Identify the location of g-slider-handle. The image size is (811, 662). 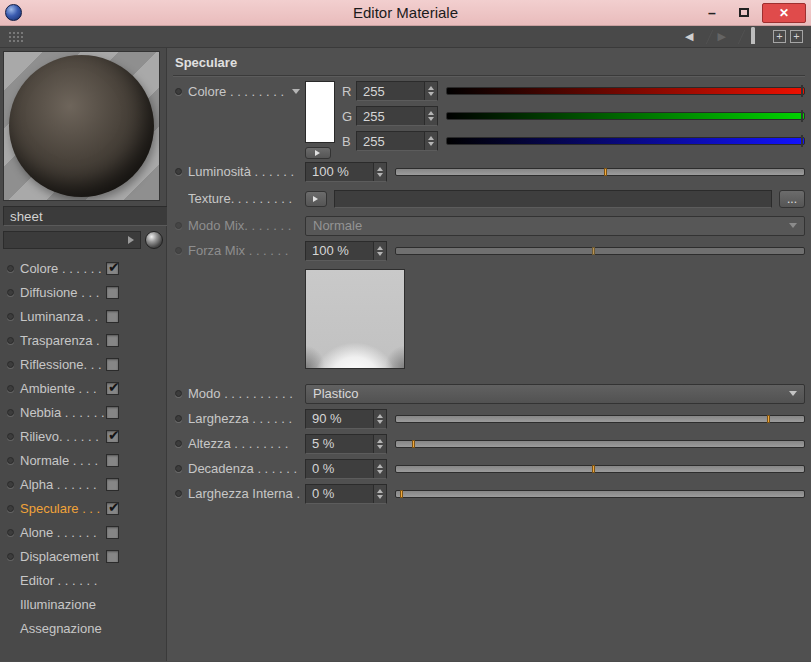
(802, 116).